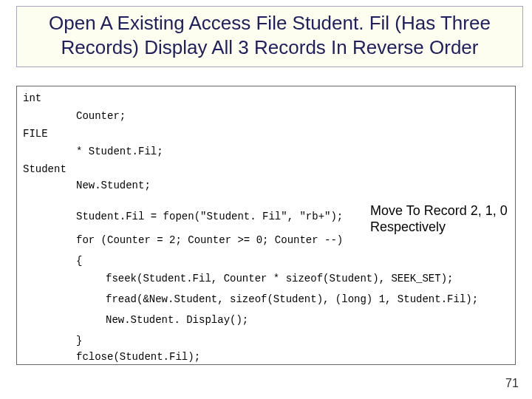 This screenshot has height=399, width=532. I want to click on code-line-1: int, so click(33, 98).